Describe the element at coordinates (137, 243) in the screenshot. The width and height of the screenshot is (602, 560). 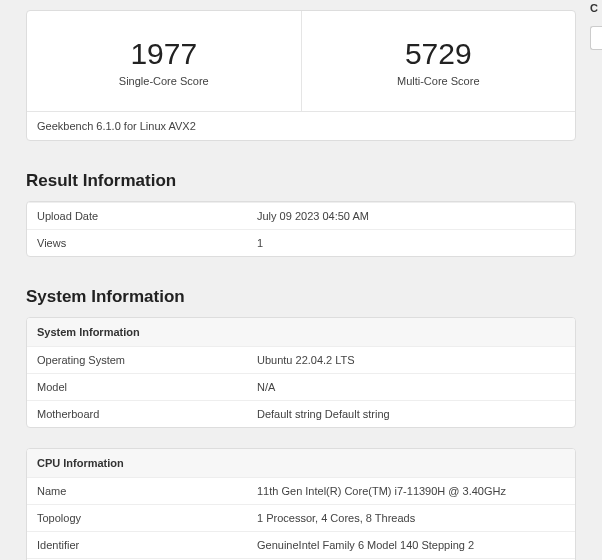
I see `row-label: Views` at that location.